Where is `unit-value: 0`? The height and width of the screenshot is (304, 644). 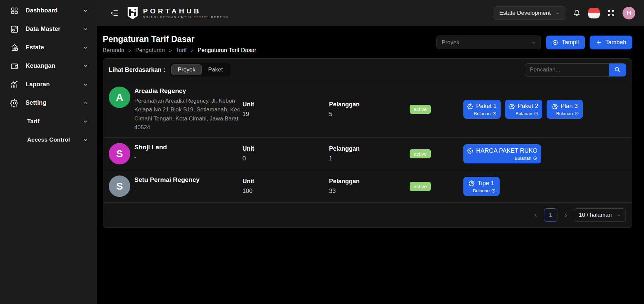 unit-value: 0 is located at coordinates (286, 158).